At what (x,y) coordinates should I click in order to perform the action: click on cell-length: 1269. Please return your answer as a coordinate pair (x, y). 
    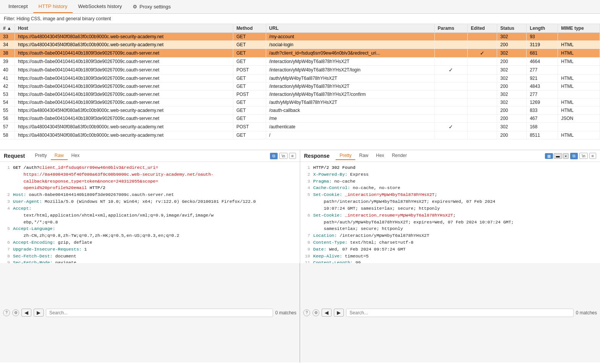
    Looking at the image, I should click on (542, 102).